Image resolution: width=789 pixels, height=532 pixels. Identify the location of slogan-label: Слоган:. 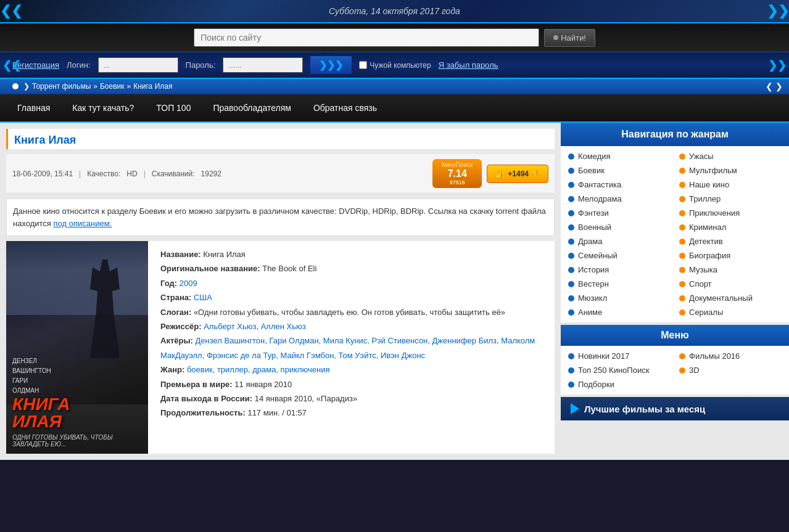
(176, 312).